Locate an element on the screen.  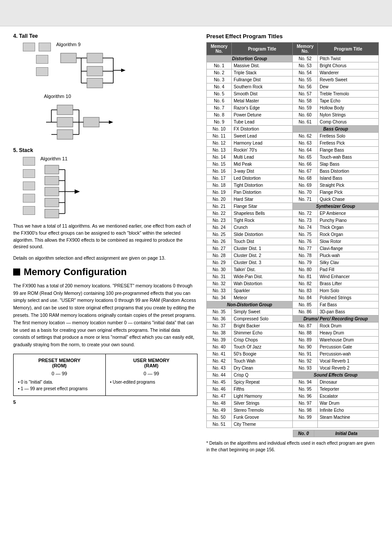
table-row: No. 12Harmony LeadNo. 63Fretless Pick is located at coordinates (293, 143).